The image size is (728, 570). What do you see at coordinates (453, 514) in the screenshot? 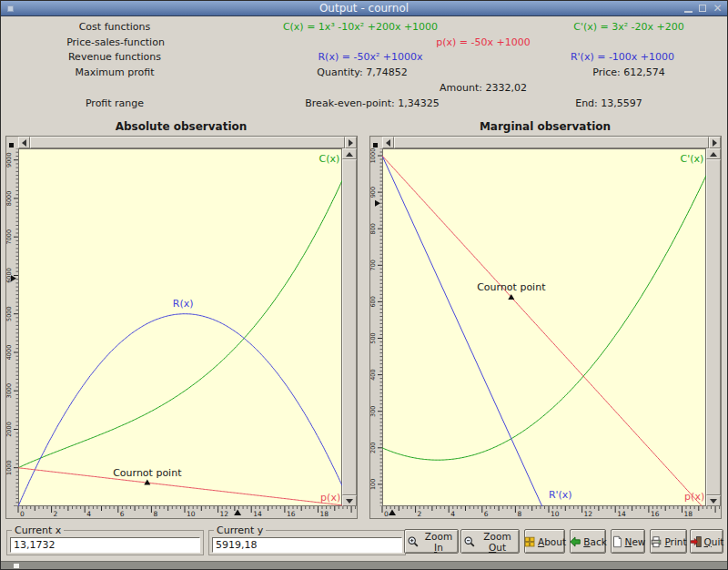
I see `svg-text: 4` at bounding box center [453, 514].